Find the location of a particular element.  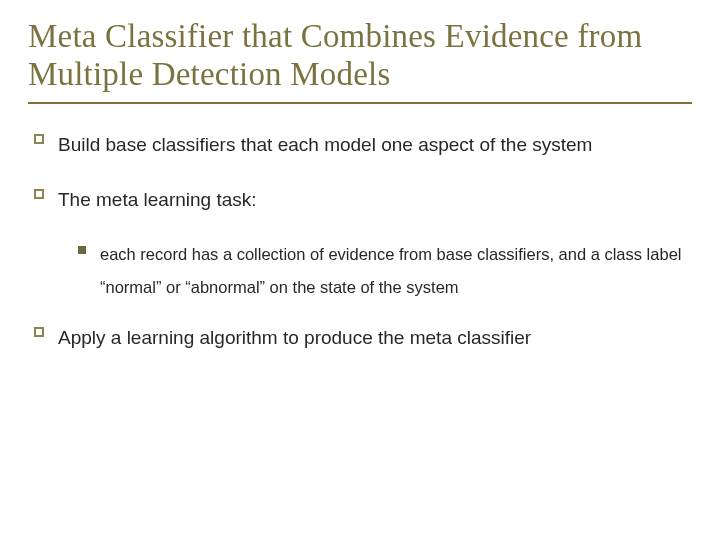

sub-bullet-group: each record has a collection of evidence… is located at coordinates (385, 270).